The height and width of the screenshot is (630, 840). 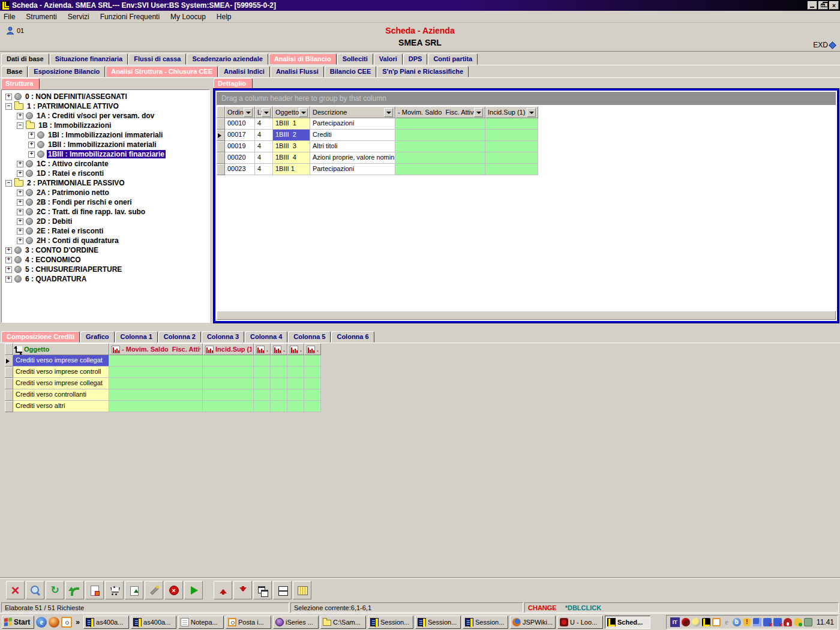 I want to click on messenger-ball-icon, so click(x=696, y=622).